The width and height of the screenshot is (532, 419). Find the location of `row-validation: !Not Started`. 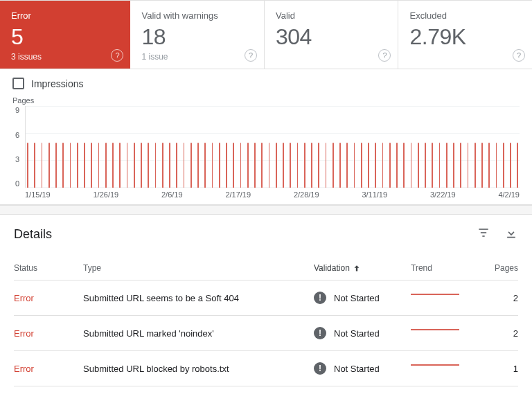

row-validation: !Not Started is located at coordinates (362, 298).